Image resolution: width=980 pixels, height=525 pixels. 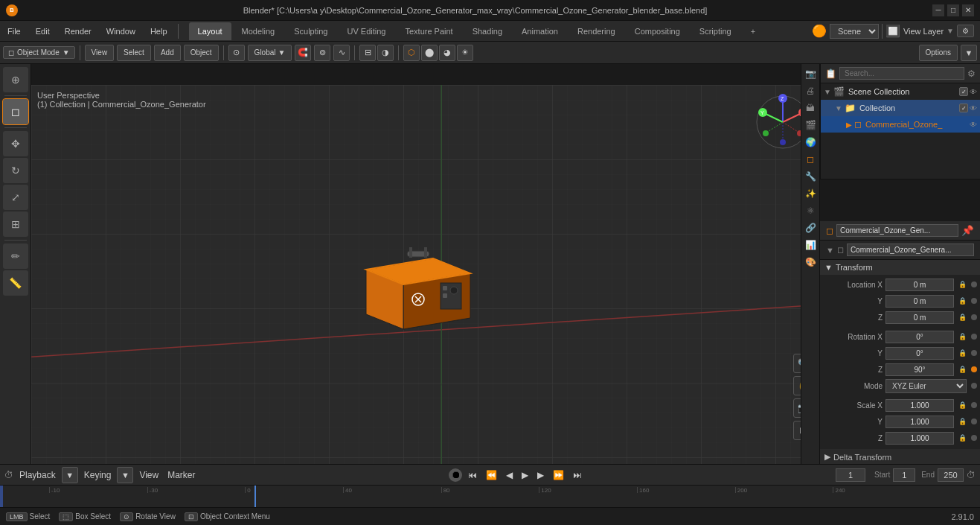 What do you see at coordinates (951, 475) in the screenshot?
I see `end-frame: 250` at bounding box center [951, 475].